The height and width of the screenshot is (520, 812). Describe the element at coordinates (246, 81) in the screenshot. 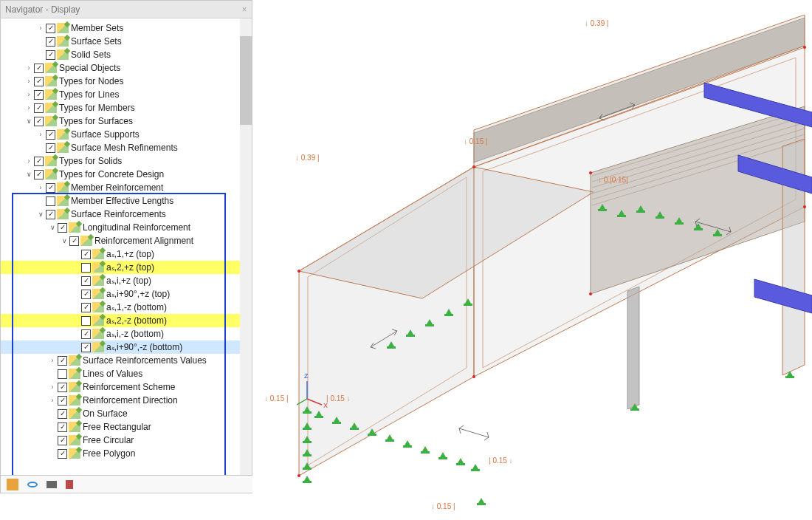

I see `scrollbar-thumb` at that location.